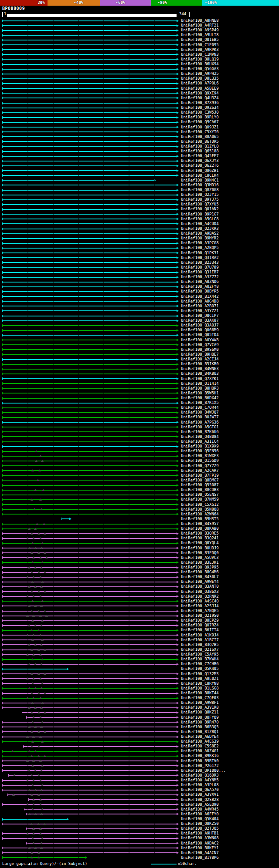  I want to click on hit-label: UniRef100_A5GTG1, so click(200, 427).